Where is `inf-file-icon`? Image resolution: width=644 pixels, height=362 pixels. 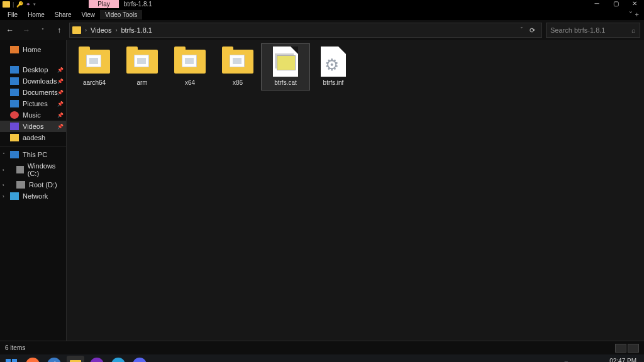 inf-file-icon is located at coordinates (333, 62).